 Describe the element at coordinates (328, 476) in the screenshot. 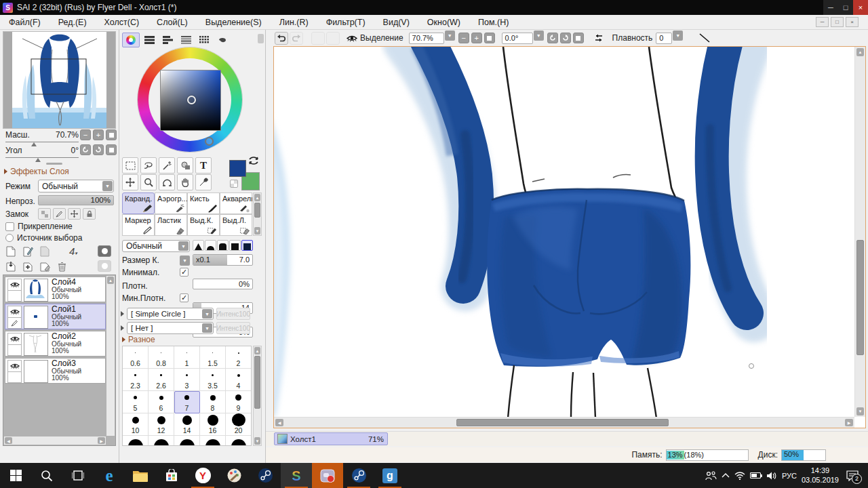

I see `active-app-button` at that location.